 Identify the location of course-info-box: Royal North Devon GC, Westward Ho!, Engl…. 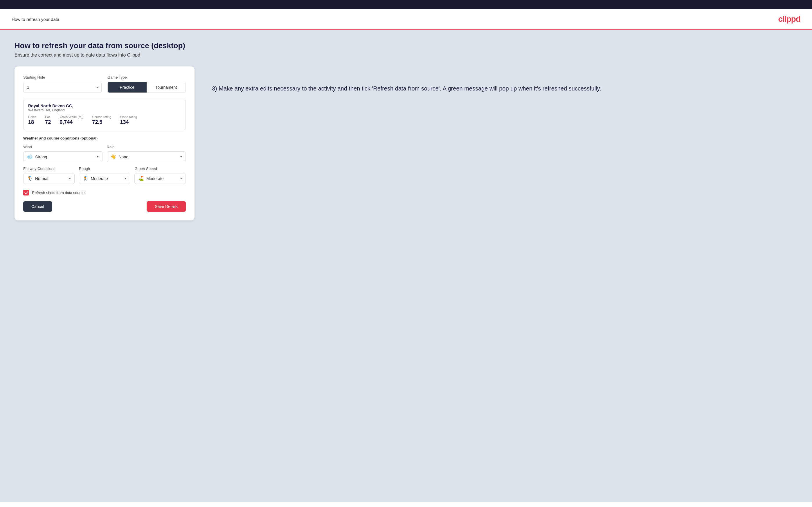
(105, 114).